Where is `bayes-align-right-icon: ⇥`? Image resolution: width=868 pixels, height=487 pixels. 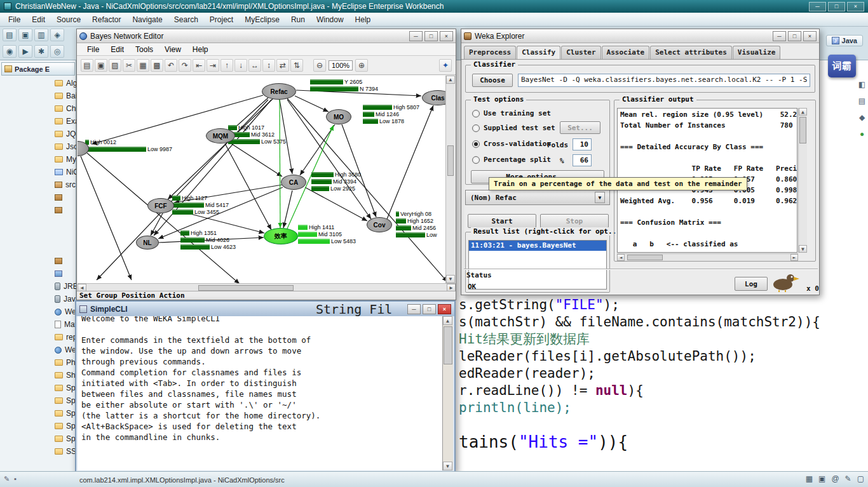
bayes-align-right-icon: ⇥ is located at coordinates (213, 65).